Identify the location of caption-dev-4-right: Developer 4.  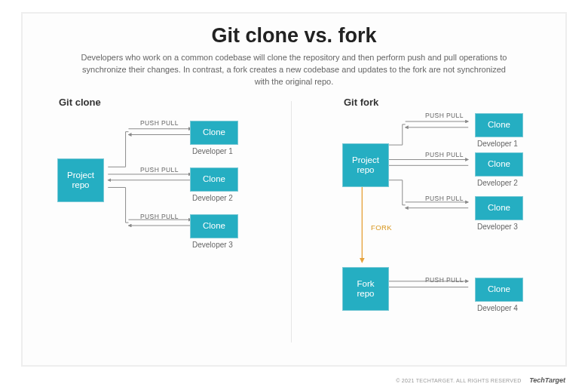
(498, 308).